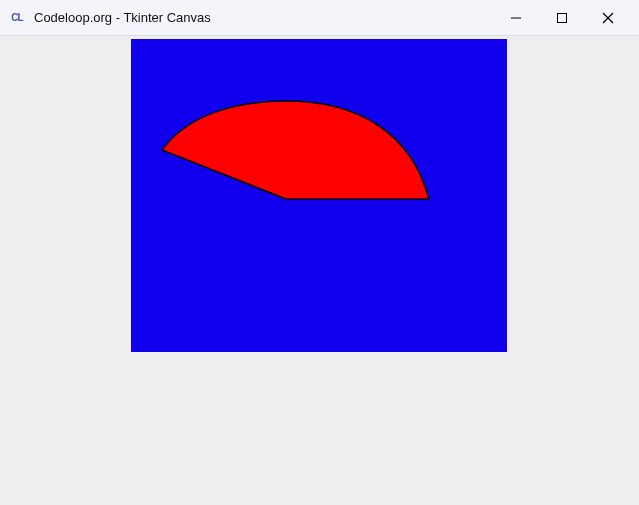  Describe the element at coordinates (264, 18) in the screenshot. I see `window-title: Codeloop.org - Tkinter Canvas` at that location.